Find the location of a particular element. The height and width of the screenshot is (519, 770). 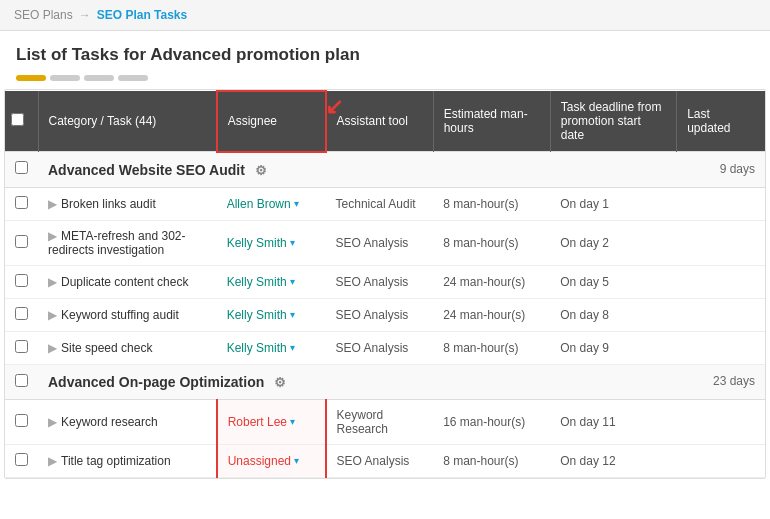

task-deadline: On day 5 is located at coordinates (584, 282).